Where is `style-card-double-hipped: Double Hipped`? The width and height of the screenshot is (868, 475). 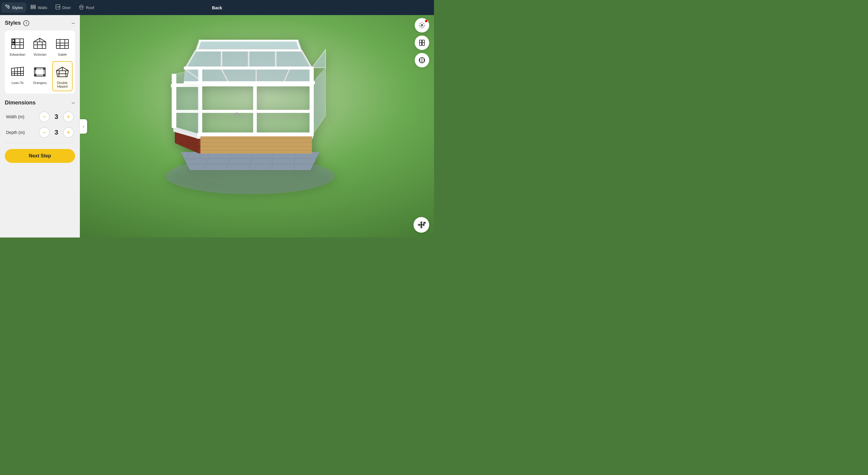 style-card-double-hipped: Double Hipped is located at coordinates (63, 76).